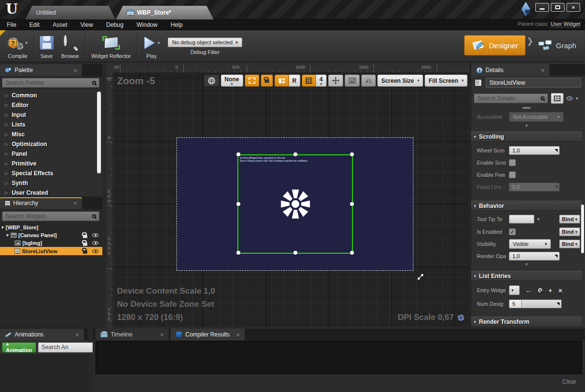 This screenshot has height=392, width=585. I want to click on storelistview-selection-rect: No EntryWidgetClass specified on this li…, so click(295, 204).